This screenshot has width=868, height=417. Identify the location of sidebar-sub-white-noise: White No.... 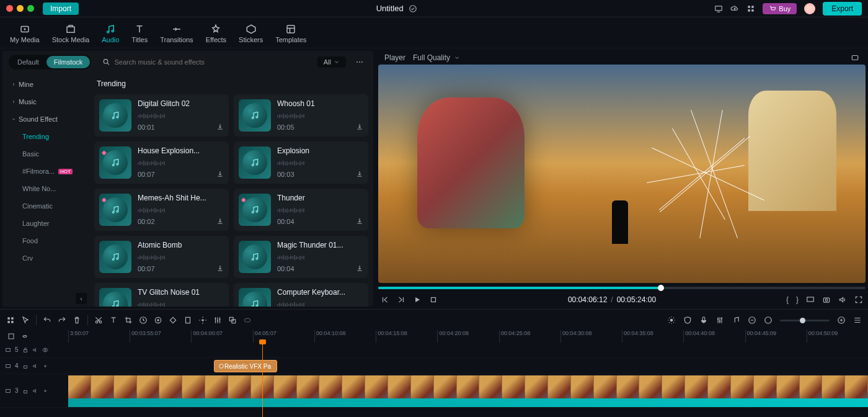
(46, 189).